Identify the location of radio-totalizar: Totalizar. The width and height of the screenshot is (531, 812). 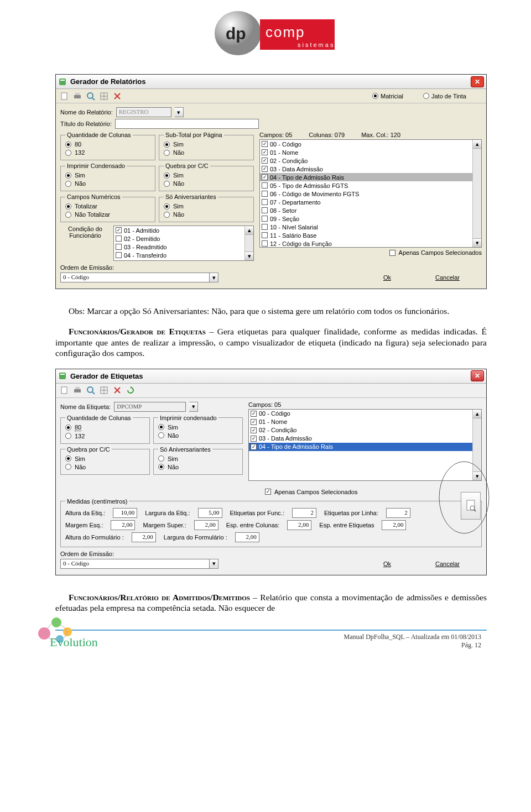
(108, 206).